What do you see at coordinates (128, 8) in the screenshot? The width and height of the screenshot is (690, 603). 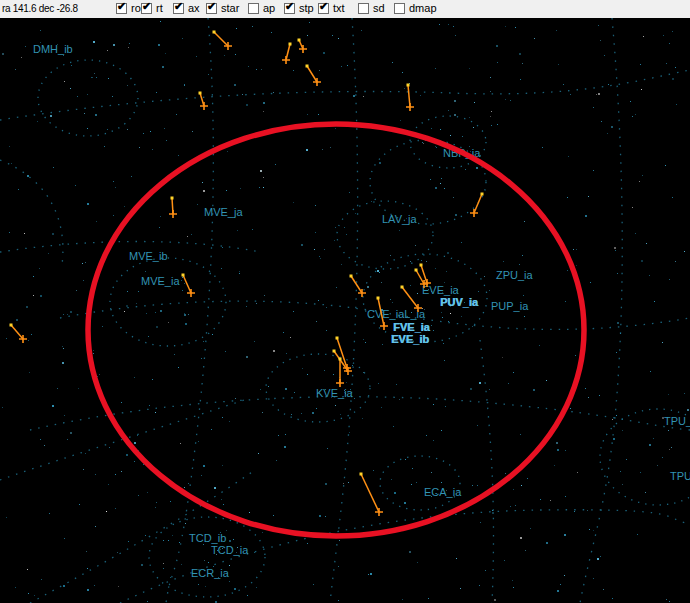 I see `checkbox-ro: ✔ro` at bounding box center [128, 8].